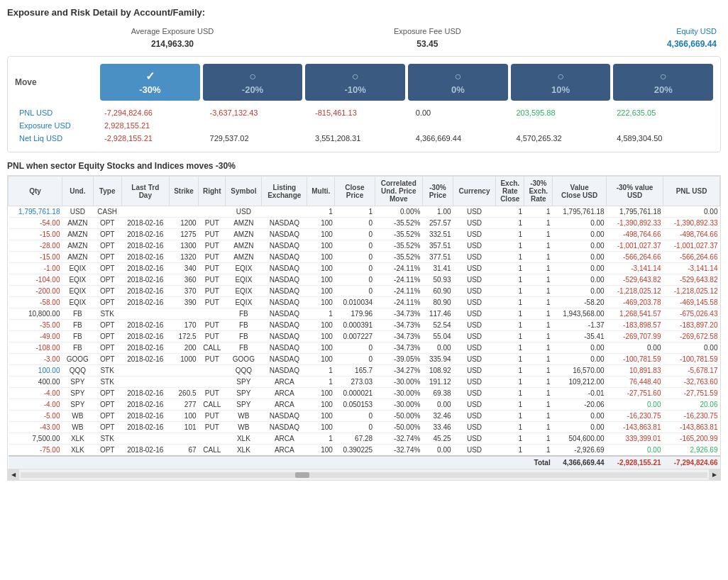  What do you see at coordinates (258, 138) in the screenshot?
I see `pnl-val-netliq-neg20: 729,537.02` at bounding box center [258, 138].